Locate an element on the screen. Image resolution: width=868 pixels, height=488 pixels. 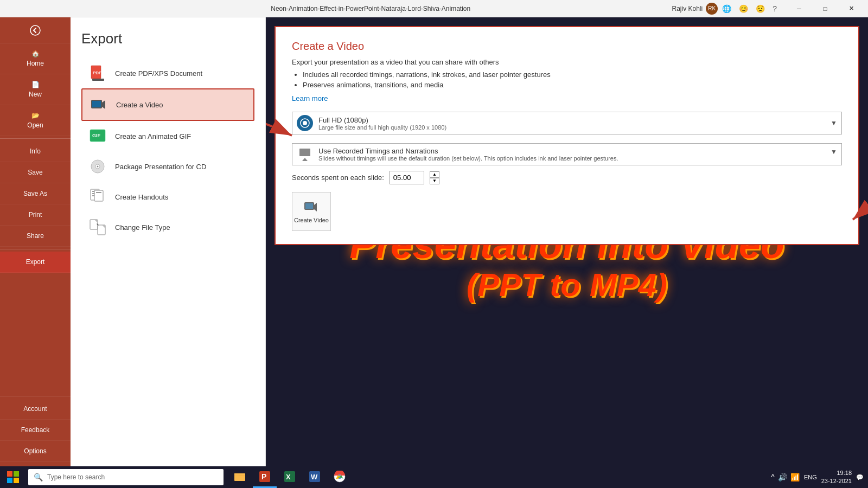
svg-text: X is located at coordinates (289, 477).